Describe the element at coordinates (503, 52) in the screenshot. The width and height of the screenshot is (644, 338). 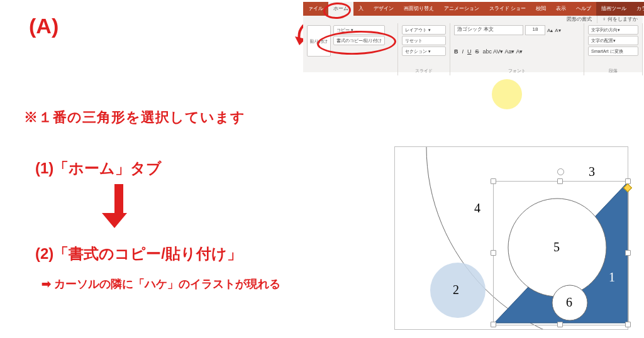
I see `font-other-buttons: abc AV▾ Aa▾ A▾` at that location.